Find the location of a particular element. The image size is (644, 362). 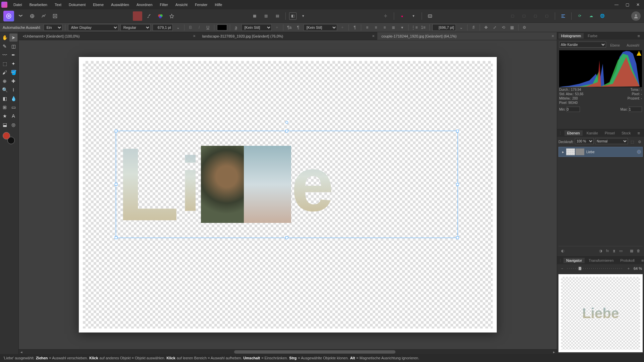

menu-edit: Bearbeiten is located at coordinates (38, 5).